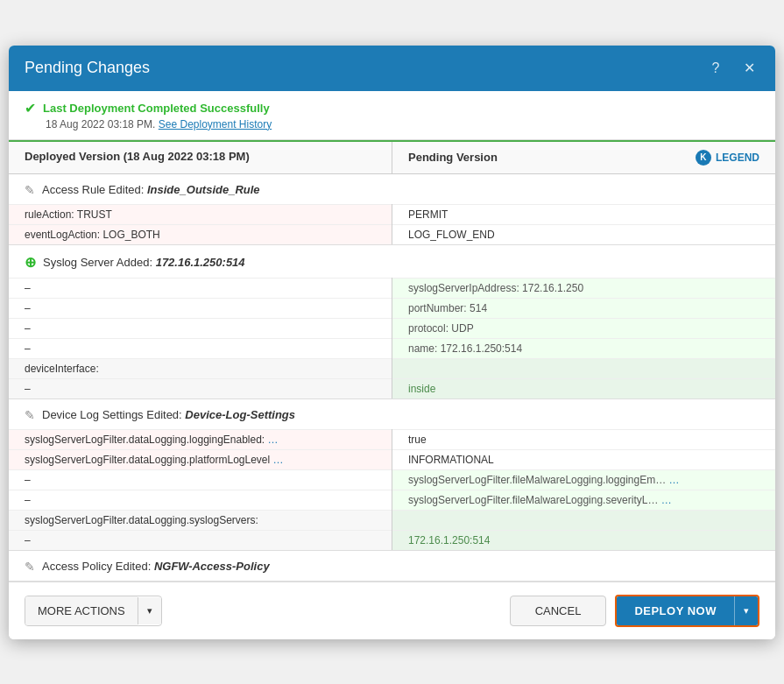  I want to click on more-actions-button: MORE ACTIONS ▾, so click(93, 611).